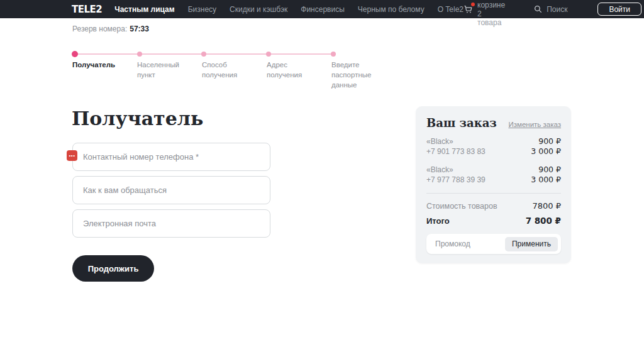  I want to click on header-right-group: В корзине 2 товара Поиск Войти, so click(552, 14).